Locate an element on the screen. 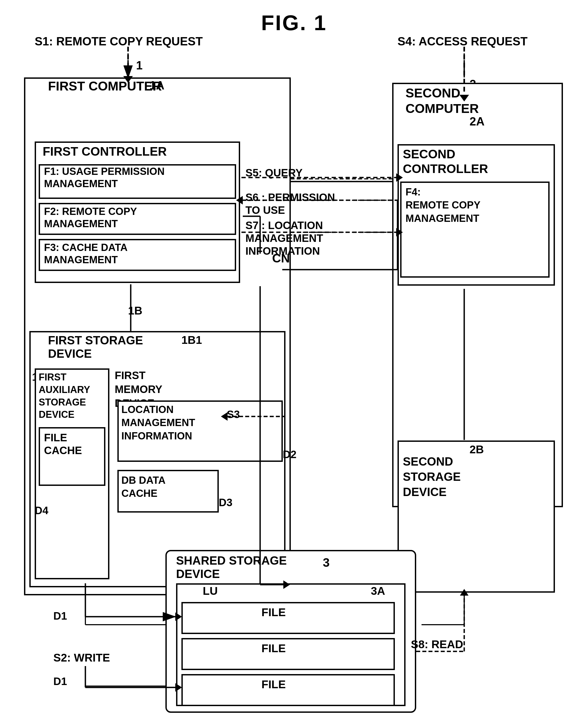 The height and width of the screenshot is (724, 588). file1-box is located at coordinates (288, 618).